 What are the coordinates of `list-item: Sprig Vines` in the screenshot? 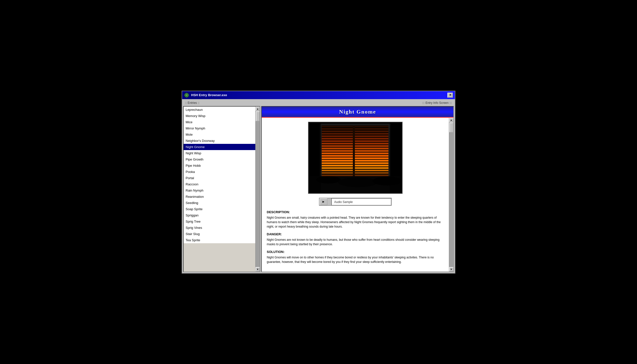 It's located at (222, 228).